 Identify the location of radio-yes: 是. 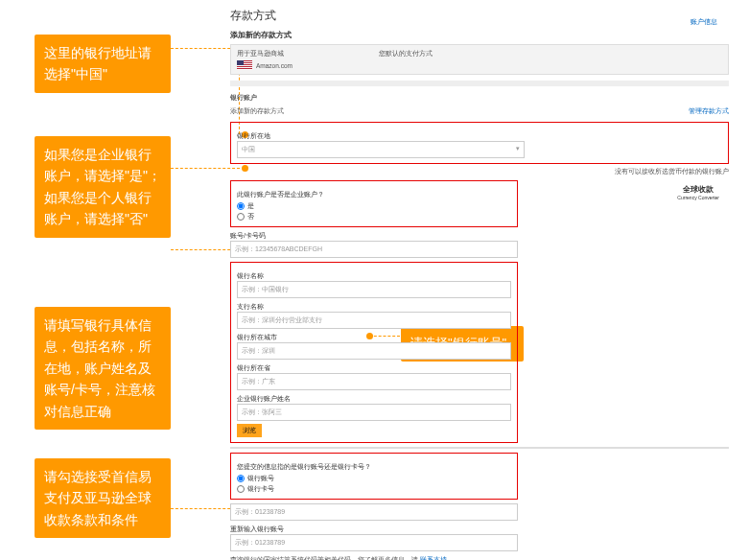
(374, 206).